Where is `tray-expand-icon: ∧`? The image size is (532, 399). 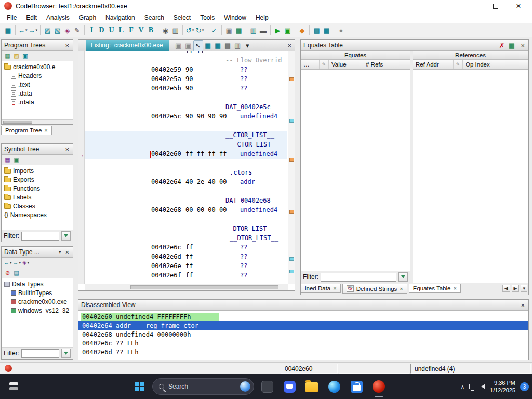 tray-expand-icon: ∧ is located at coordinates (462, 387).